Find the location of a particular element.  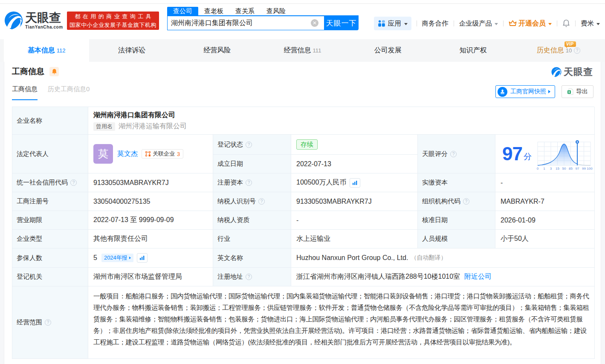

company-type-label: 企业类型 is located at coordinates (50, 239).